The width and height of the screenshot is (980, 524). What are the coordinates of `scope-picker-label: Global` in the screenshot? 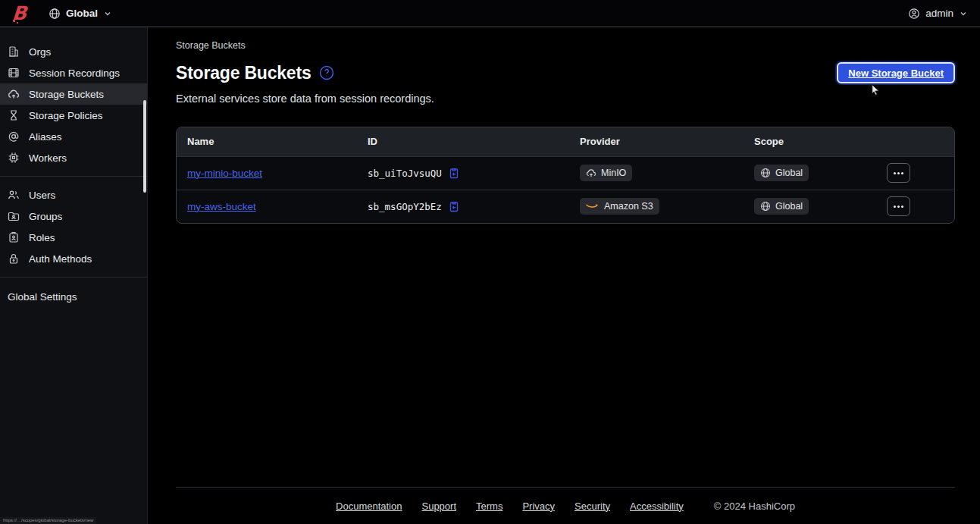 It's located at (82, 14).